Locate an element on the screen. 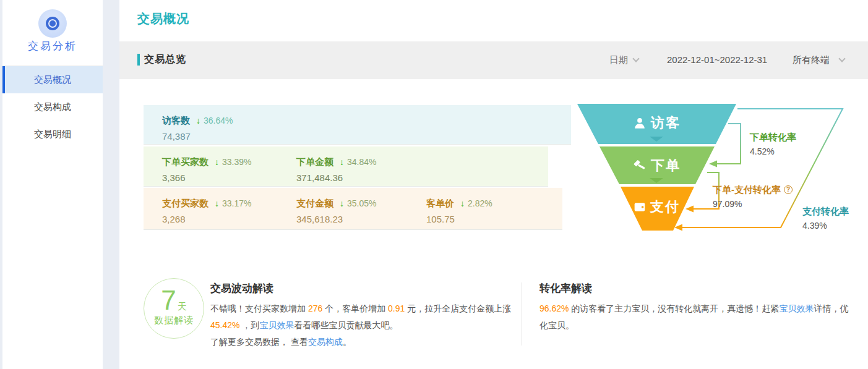  sidebar-title: 交易分析 is located at coordinates (53, 46).